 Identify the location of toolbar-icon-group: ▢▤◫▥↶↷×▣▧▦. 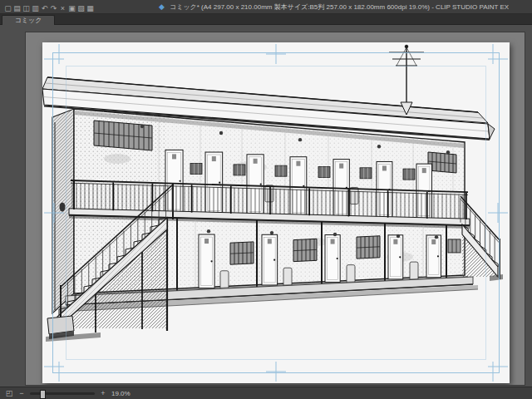
(49, 7).